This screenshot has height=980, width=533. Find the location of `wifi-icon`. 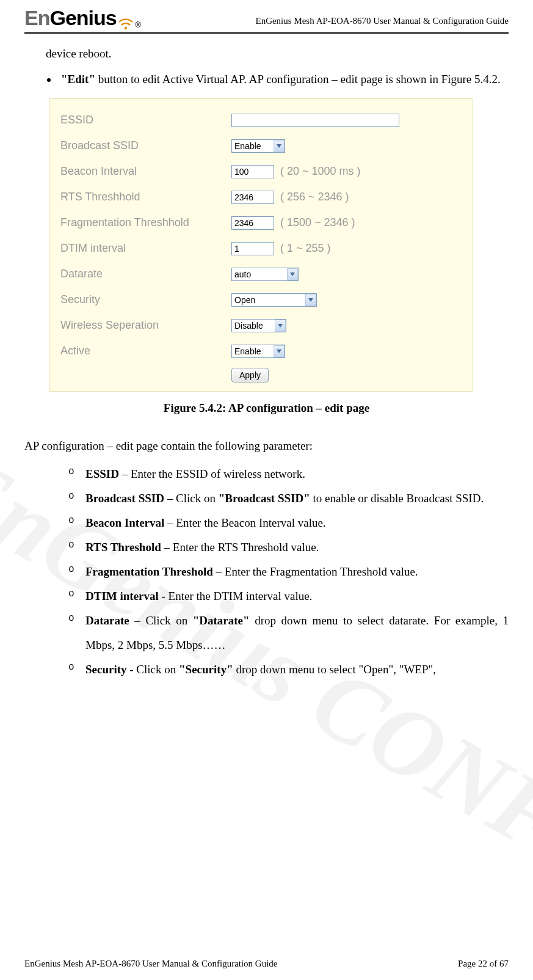

wifi-icon is located at coordinates (126, 23).